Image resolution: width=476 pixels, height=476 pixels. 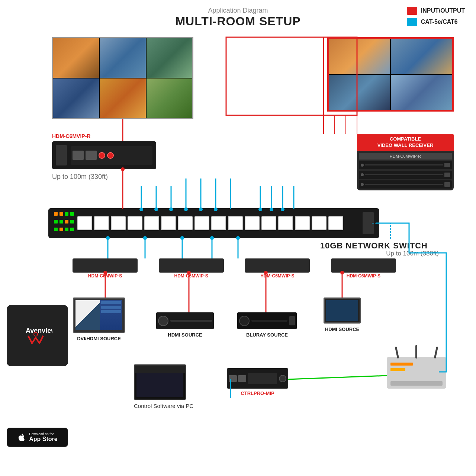 What do you see at coordinates (160, 385) in the screenshot?
I see `pc-screen` at bounding box center [160, 385].